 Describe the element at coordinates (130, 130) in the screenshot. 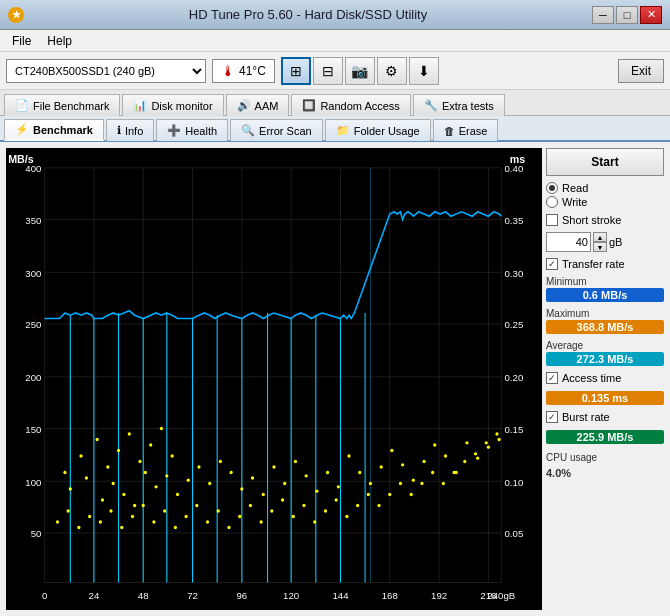

I see `tab-info: ℹ Info` at that location.